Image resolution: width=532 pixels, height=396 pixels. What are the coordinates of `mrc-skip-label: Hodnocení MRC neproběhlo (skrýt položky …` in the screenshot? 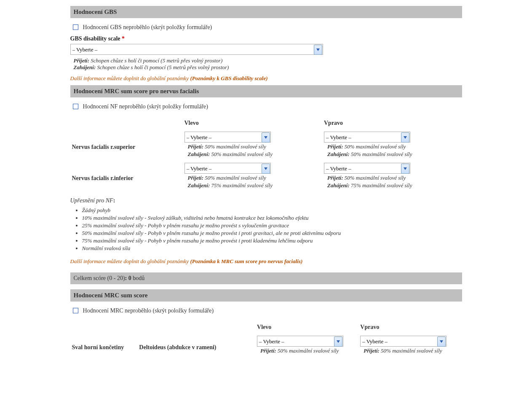 It's located at (148, 311).